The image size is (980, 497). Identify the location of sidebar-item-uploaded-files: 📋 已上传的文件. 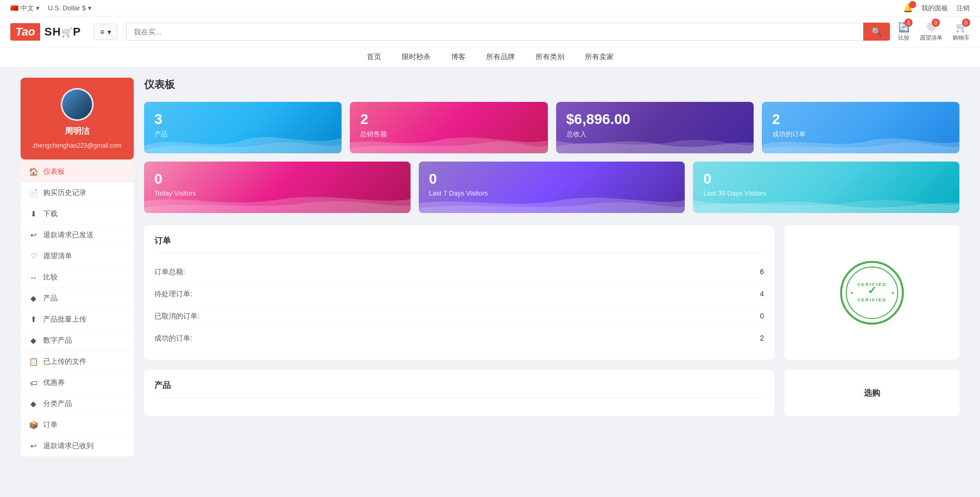
(77, 362).